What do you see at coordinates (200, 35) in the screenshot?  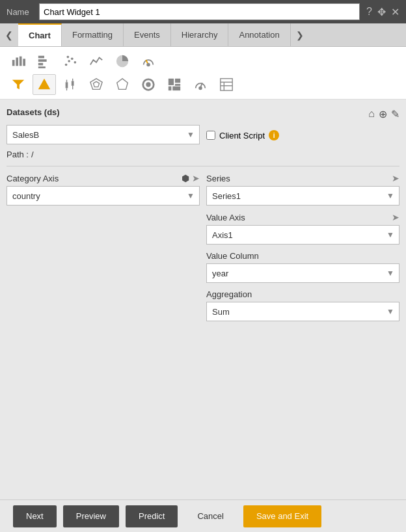 I see `tab-hierarchy: Hierarchy` at bounding box center [200, 35].